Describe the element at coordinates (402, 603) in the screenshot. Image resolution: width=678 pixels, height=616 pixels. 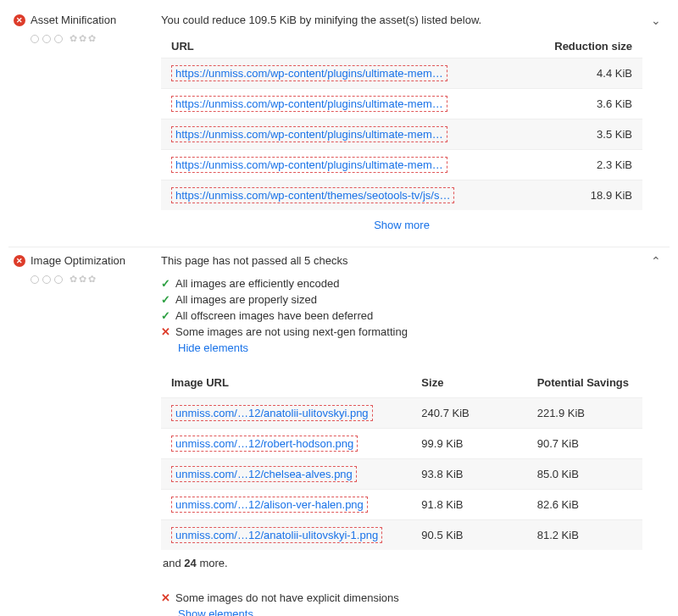
I see `bottom-check-group: ✕ Some images do not have explicit dimen…` at that location.